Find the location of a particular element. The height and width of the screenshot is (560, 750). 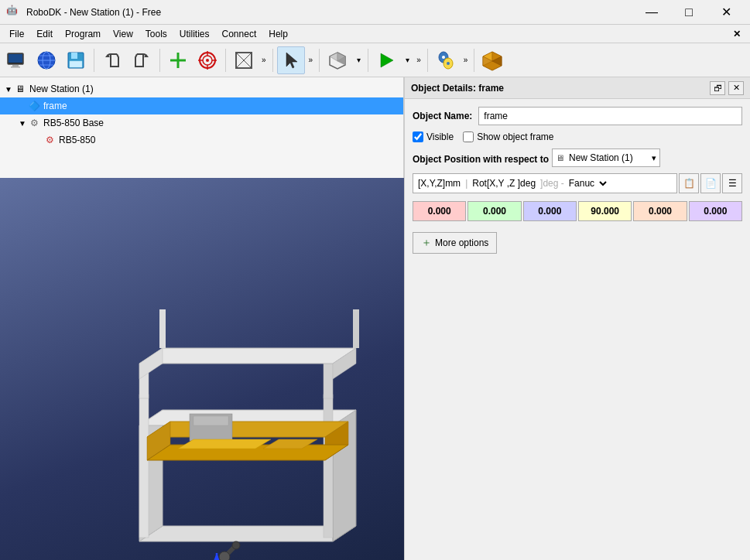

menu-utilities: Utilities is located at coordinates (195, 34).